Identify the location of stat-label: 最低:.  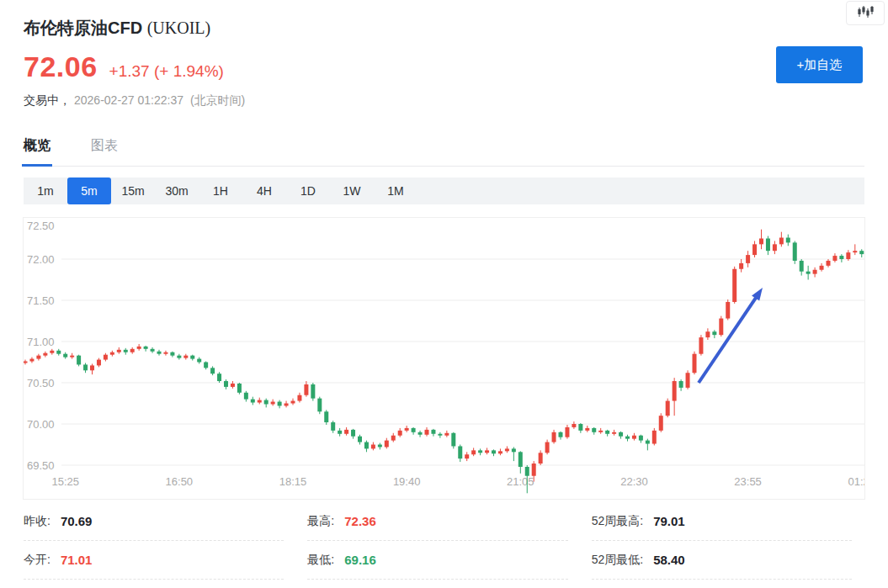
(321, 560).